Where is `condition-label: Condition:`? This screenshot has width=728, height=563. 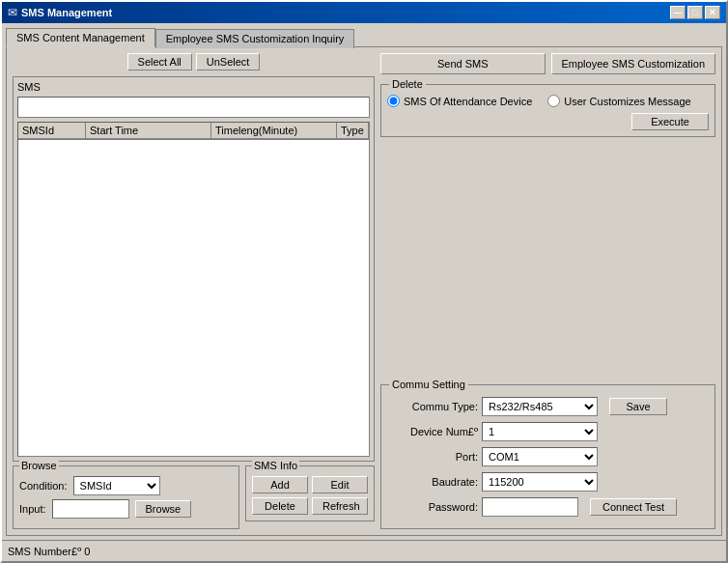
condition-label: Condition: is located at coordinates (43, 486).